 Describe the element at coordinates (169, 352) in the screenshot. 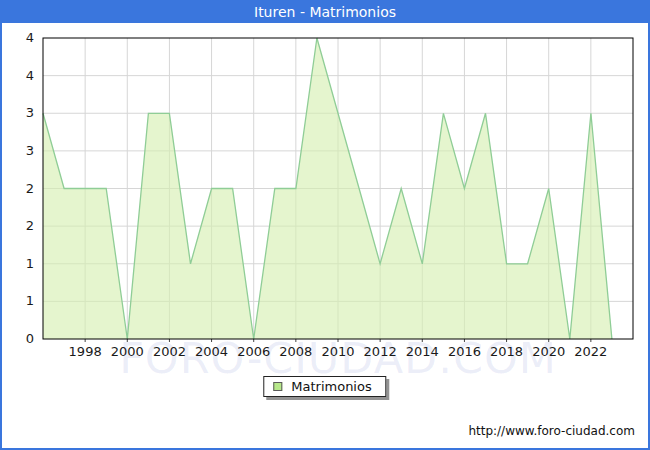

I see `x-axis-tick-label: 2002` at that location.